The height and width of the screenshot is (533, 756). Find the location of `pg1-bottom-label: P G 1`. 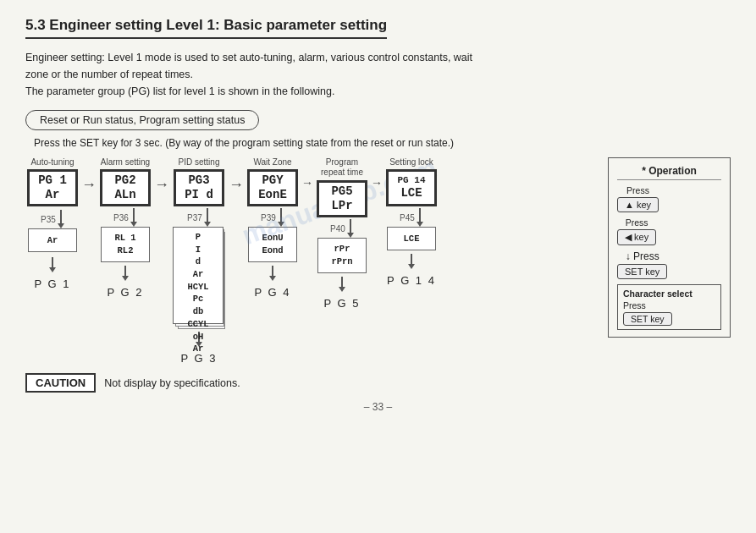

pg1-bottom-label: P G 1 is located at coordinates (52, 284).